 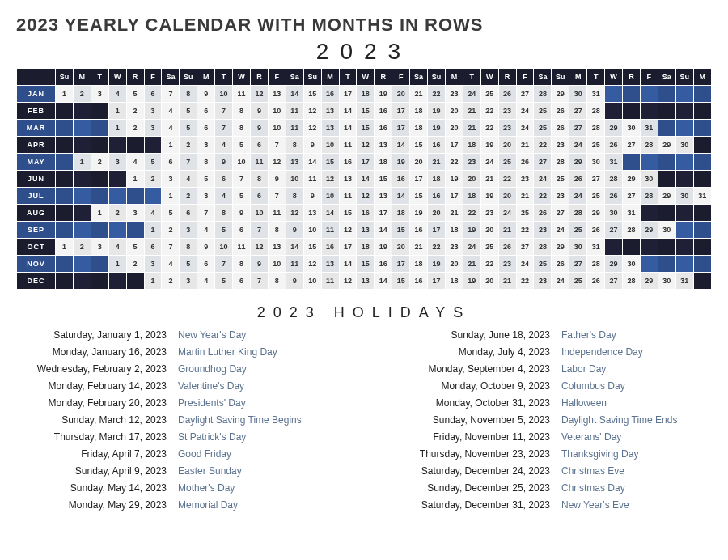 What do you see at coordinates (364, 214) in the screenshot?
I see `month-row-aug: AUG1234567891011121314151617181920212223…` at bounding box center [364, 214].